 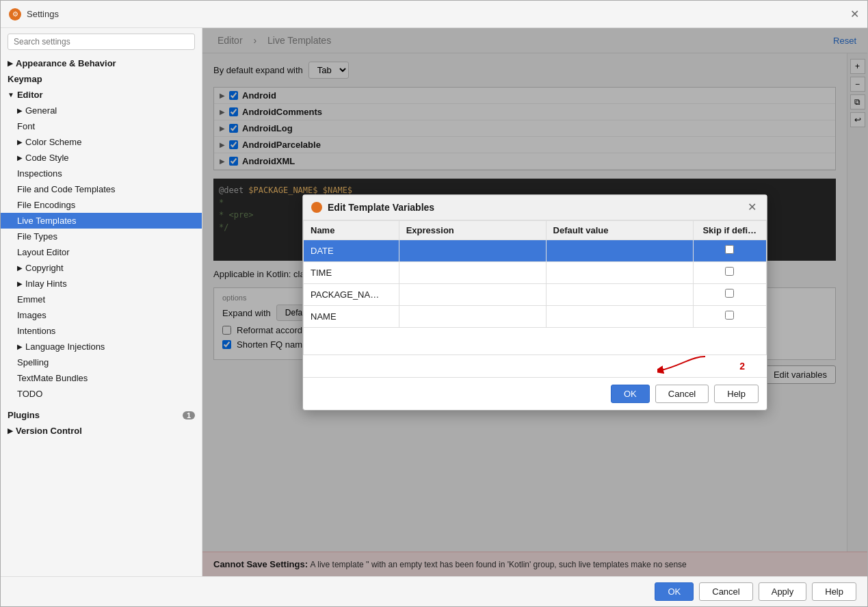 What do you see at coordinates (11, 94) in the screenshot?
I see `arrow-icon: ▼` at bounding box center [11, 94].